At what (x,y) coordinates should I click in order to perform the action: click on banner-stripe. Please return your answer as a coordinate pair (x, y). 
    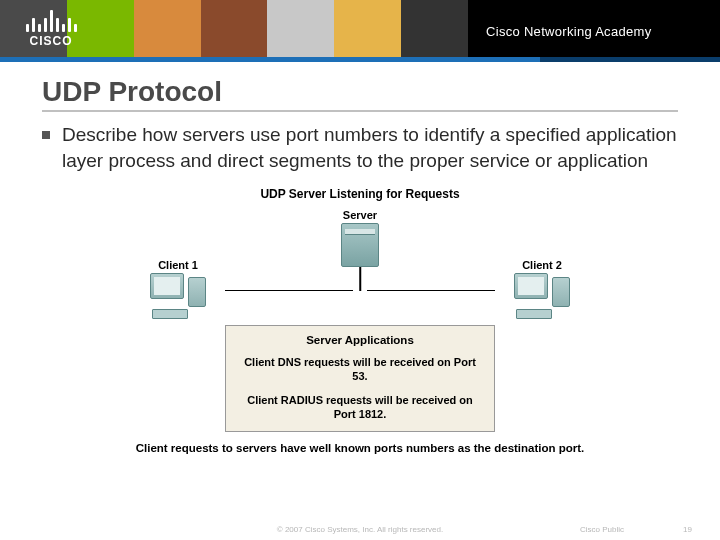
    Looking at the image, I should click on (360, 60).